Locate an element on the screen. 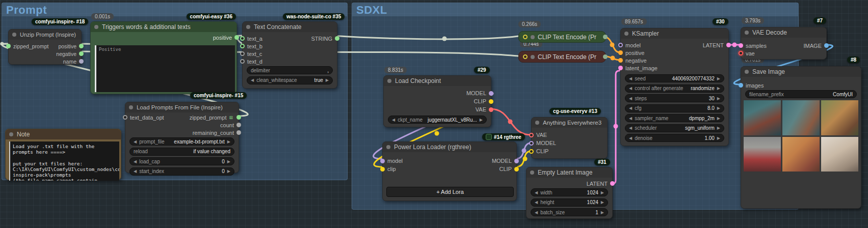 The width and height of the screenshot is (868, 228). node-triggers-words: Triggers words & additional texts positi… is located at coordinates (164, 58).